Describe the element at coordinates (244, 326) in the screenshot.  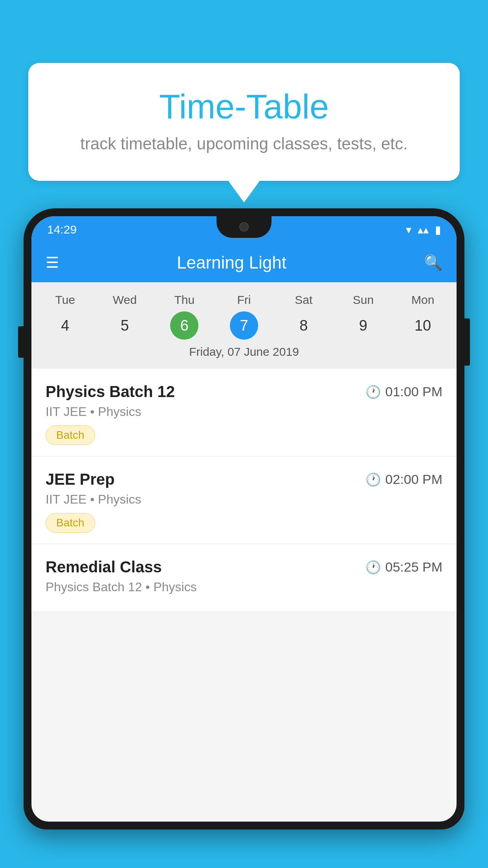
I see `day-numbers: 4 5 6 7 8 9 10` at that location.